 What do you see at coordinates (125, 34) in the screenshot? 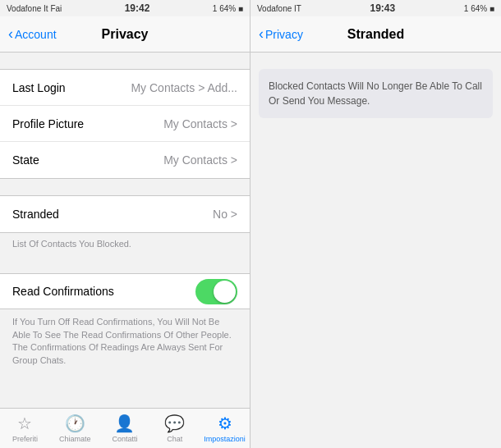
I see `nav-bar-left: ‹ Account Privacy` at bounding box center [125, 34].